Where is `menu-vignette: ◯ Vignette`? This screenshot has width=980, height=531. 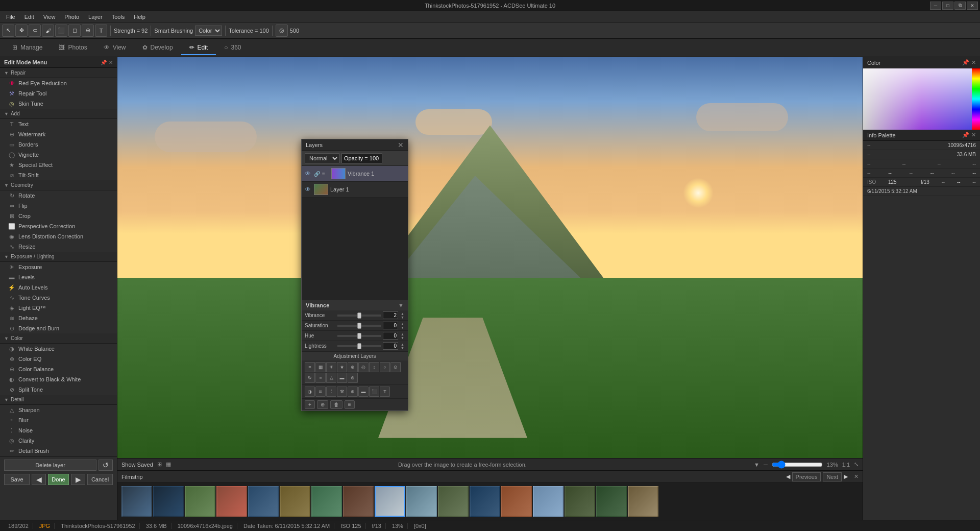
menu-vignette: ◯ Vignette is located at coordinates (58, 155).